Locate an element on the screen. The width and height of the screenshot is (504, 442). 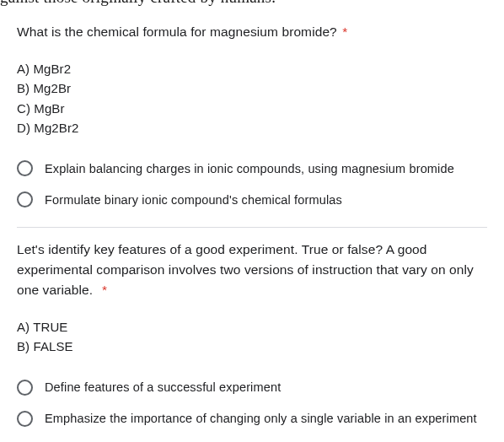
q1-option-1: Explain balancing charges in ionic compo… is located at coordinates (252, 169).